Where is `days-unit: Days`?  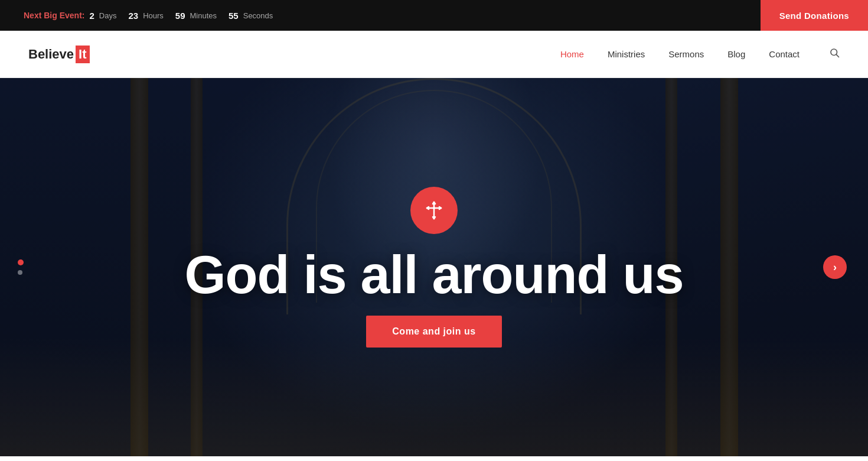
days-unit: Days is located at coordinates (108, 15).